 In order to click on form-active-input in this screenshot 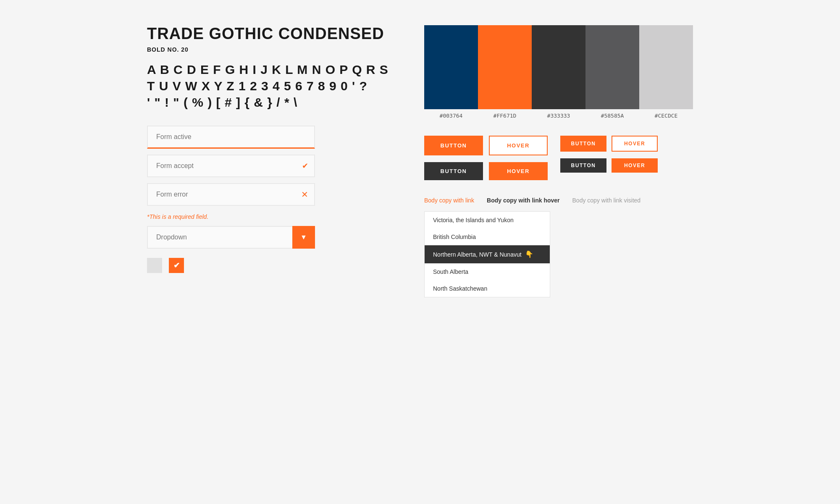, I will do `click(231, 137)`.